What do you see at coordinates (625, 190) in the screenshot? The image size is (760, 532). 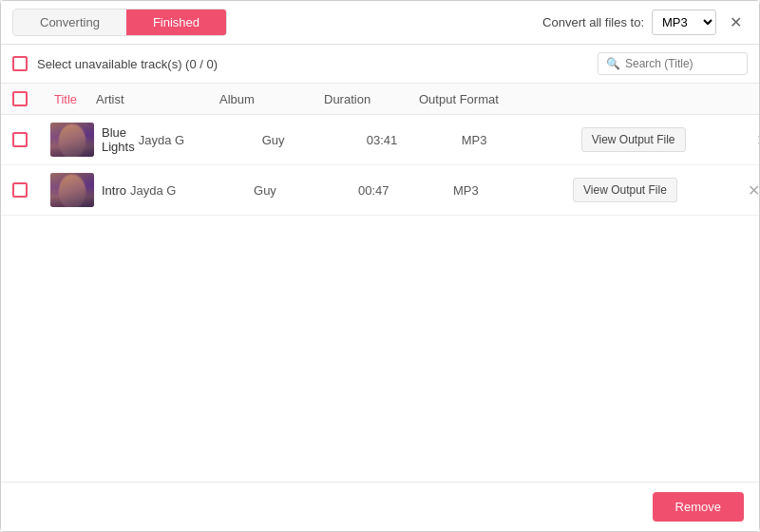 I see `row-2-view-output-button: View Output File` at bounding box center [625, 190].